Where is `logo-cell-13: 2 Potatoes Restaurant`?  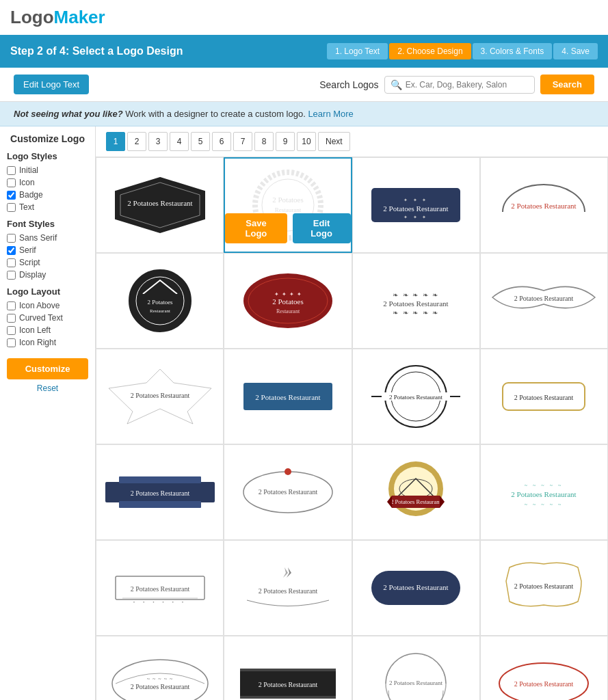 logo-cell-13: 2 Potatoes Restaurant is located at coordinates (160, 492).